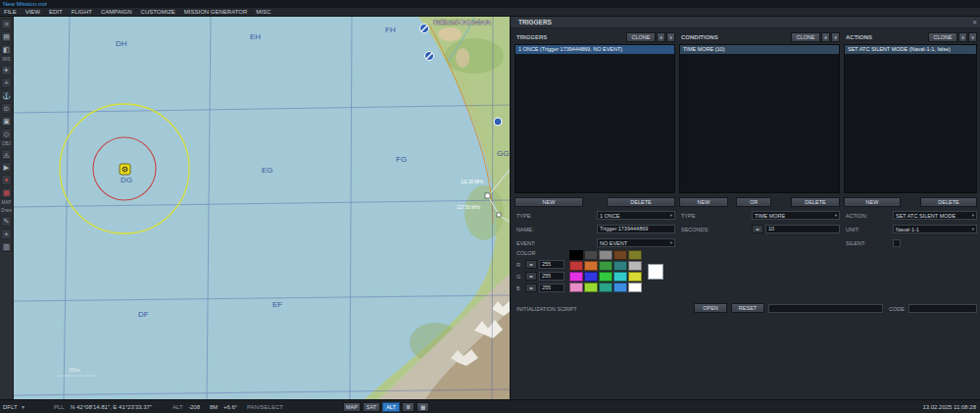  I want to click on toolbar-grid-overlay-icon: ▦, so click(6, 192).